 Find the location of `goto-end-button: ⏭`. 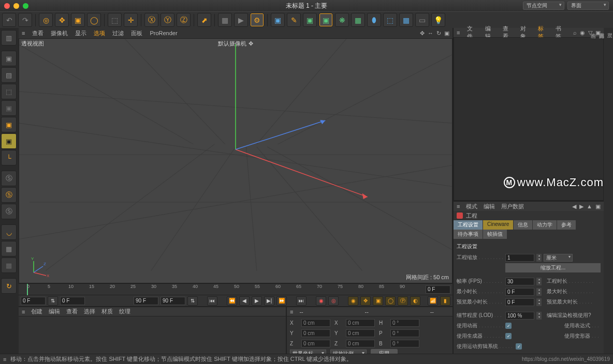

goto-end-button: ⏭ is located at coordinates (301, 301).